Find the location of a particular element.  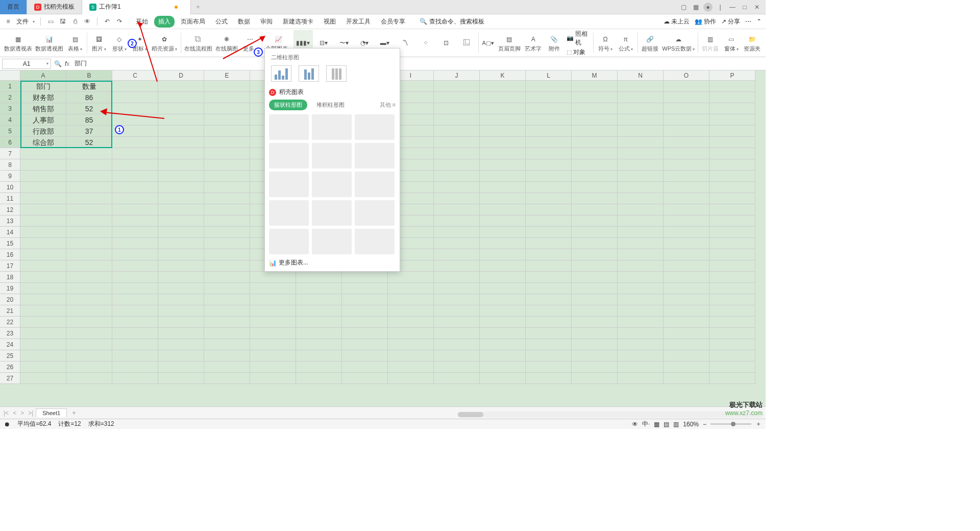

hyperlink-button: 🔗超链接 is located at coordinates (650, 43).